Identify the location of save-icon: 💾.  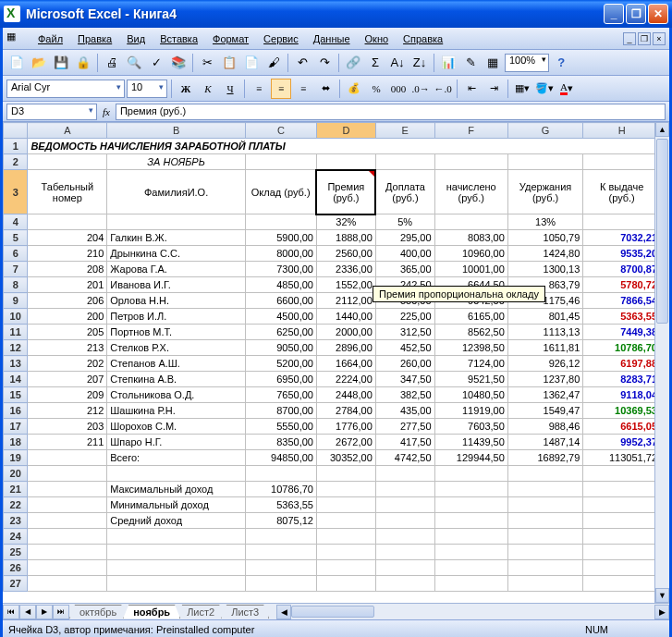
(61, 63).